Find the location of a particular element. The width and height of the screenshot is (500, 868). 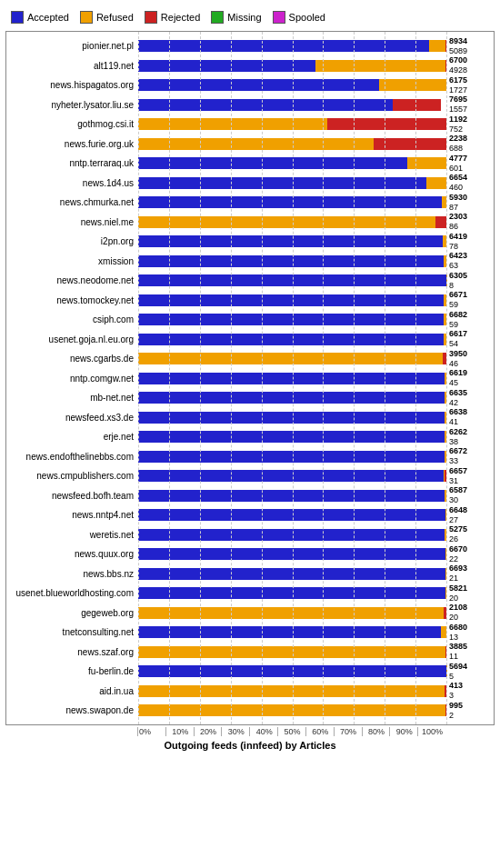

legend-label-missing: Missing is located at coordinates (244, 17).